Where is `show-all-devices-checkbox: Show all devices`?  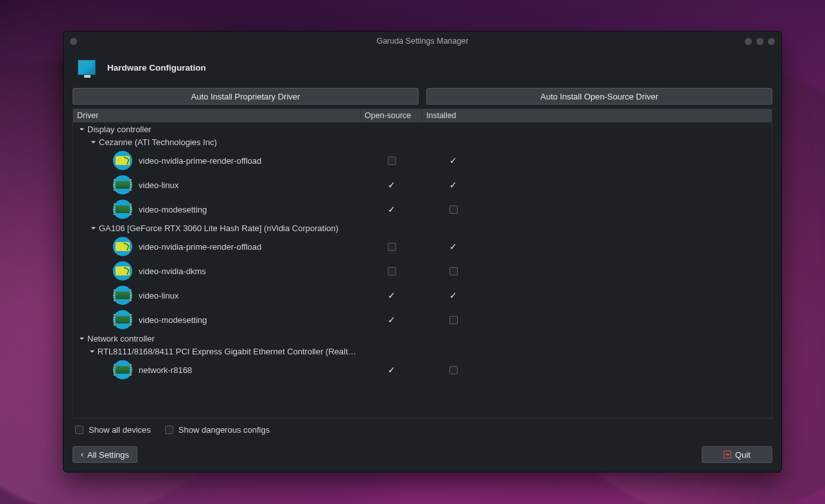 show-all-devices-checkbox: Show all devices is located at coordinates (113, 430).